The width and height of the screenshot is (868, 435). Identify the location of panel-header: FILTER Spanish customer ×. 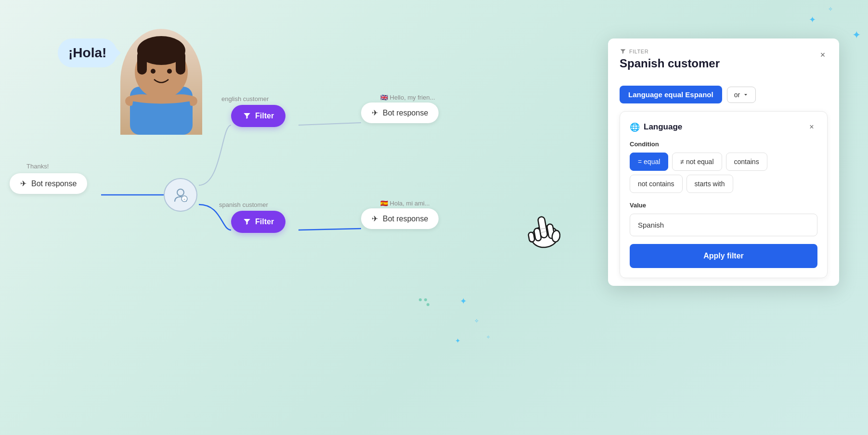
(724, 58).